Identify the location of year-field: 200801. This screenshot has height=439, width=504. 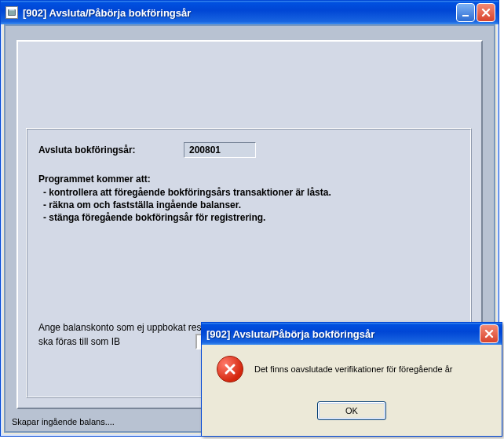
(220, 150).